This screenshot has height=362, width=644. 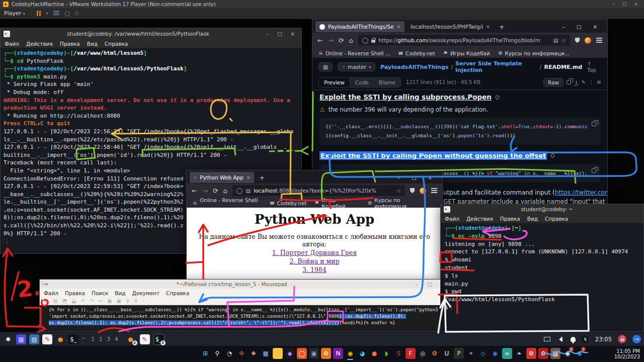 What do you see at coordinates (60, 339) in the screenshot?
I see `firefox-launcher: ●` at bounding box center [60, 339].